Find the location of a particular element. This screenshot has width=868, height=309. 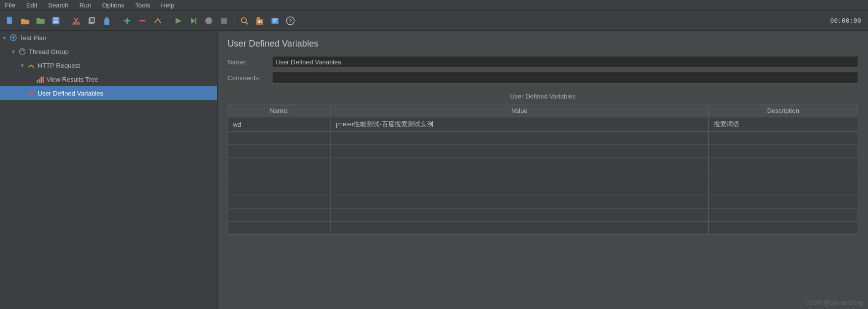

panel-title: User Defined Variables is located at coordinates (543, 44).